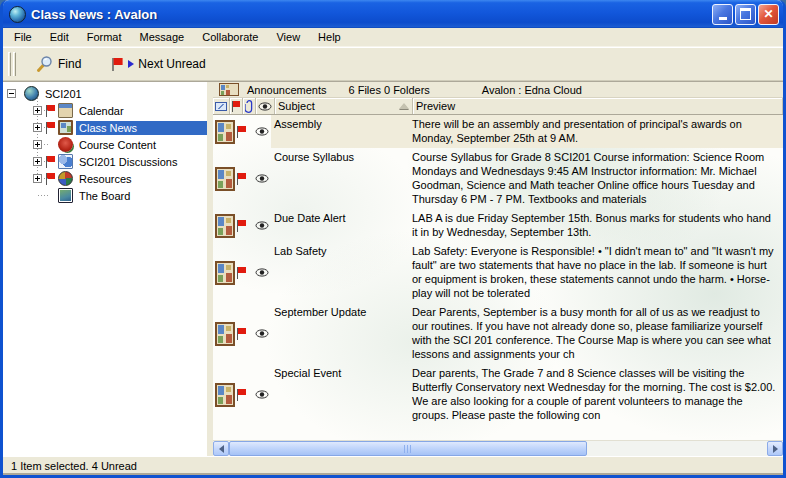  I want to click on close-button: ✕, so click(768, 14).